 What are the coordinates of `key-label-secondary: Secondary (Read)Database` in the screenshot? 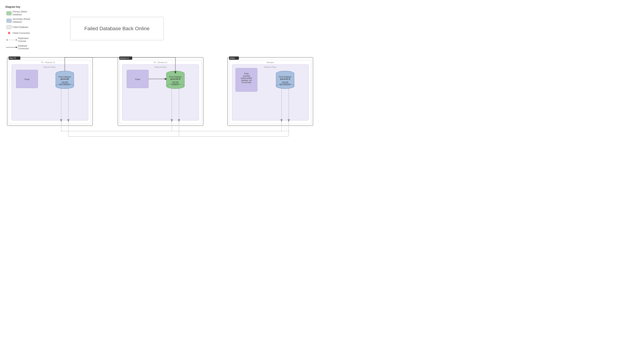 It's located at (21, 20).